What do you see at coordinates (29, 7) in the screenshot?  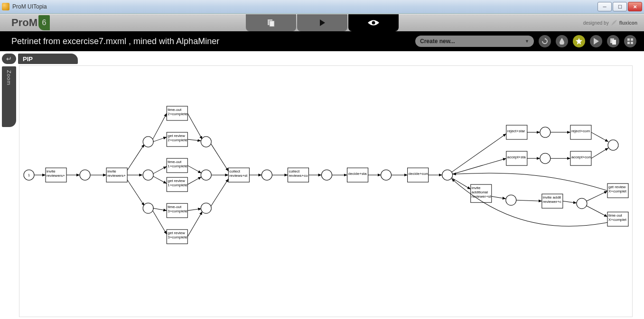 I see `window-title: ProM UITopia` at bounding box center [29, 7].